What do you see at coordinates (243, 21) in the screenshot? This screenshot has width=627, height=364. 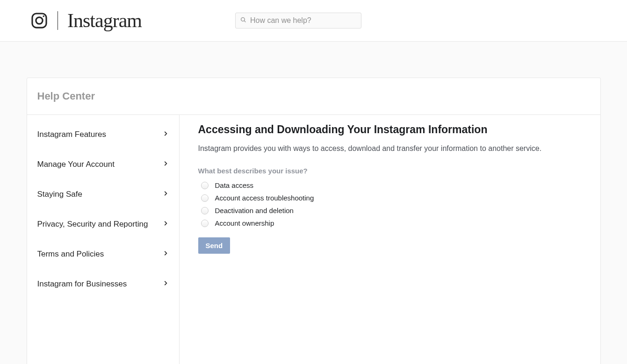 I see `search-icon` at bounding box center [243, 21].